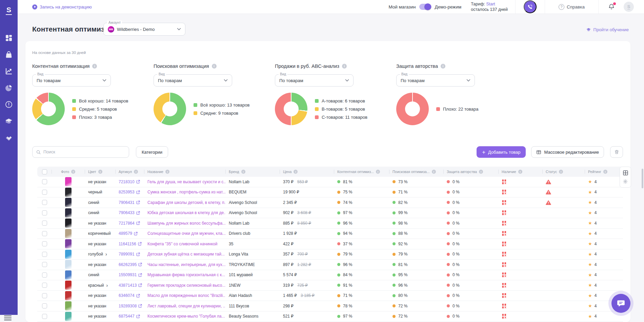 Image resolution: width=644 pixels, height=322 pixels. What do you see at coordinates (84, 152) in the screenshot?
I see `search-input` at bounding box center [84, 152].